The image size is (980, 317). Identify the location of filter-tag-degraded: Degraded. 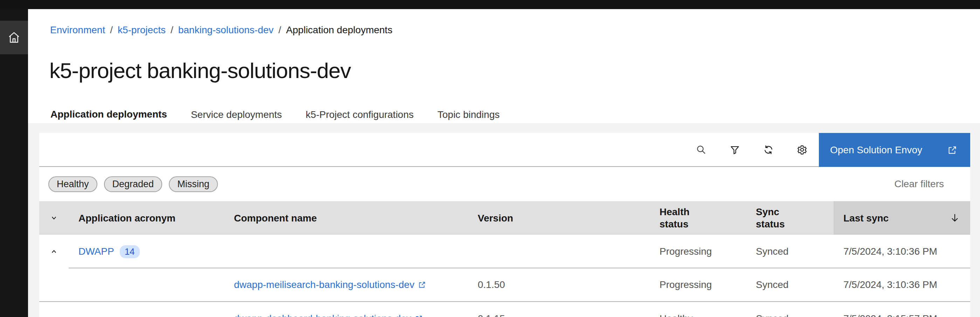
(133, 184).